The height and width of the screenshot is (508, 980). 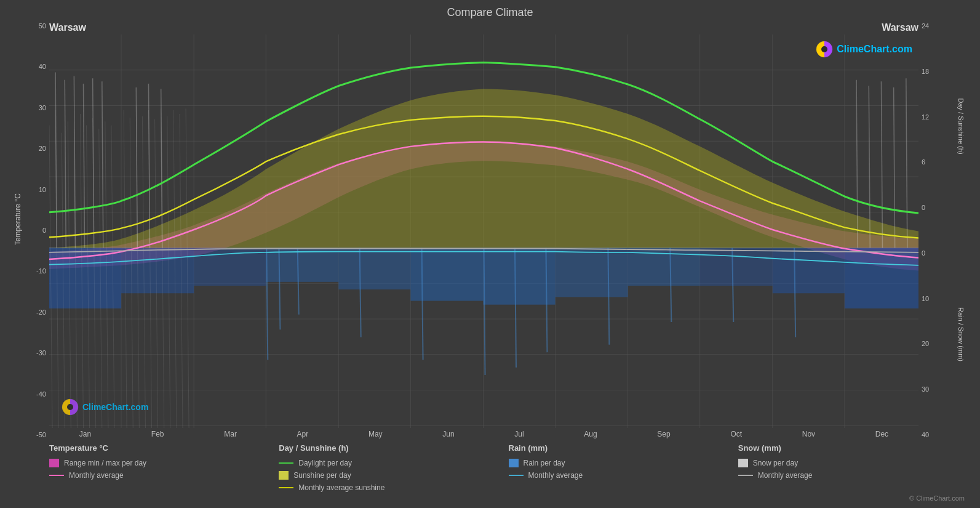 I want to click on x-label: Sep, so click(x=663, y=434).